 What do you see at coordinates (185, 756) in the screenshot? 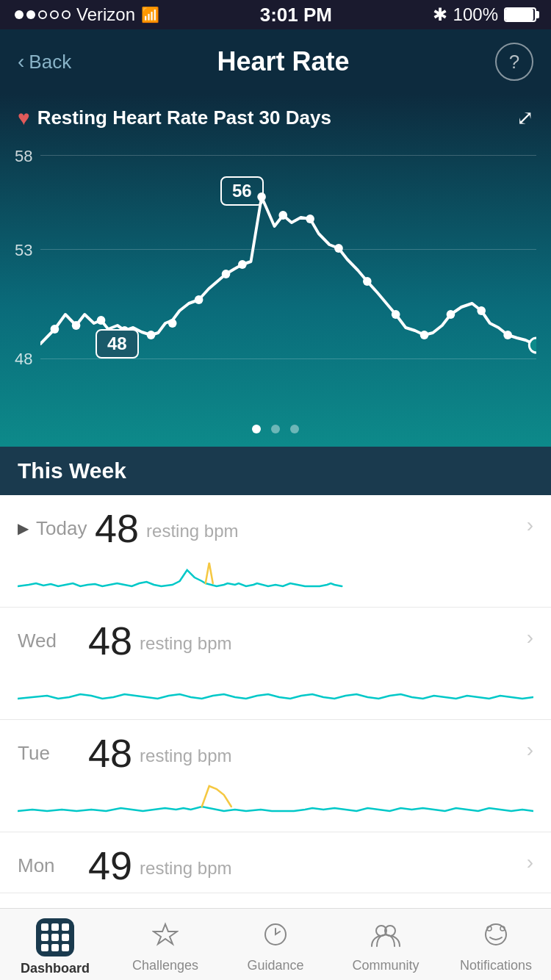
I see `bpm-unit-tue: resting bpm` at bounding box center [185, 756].